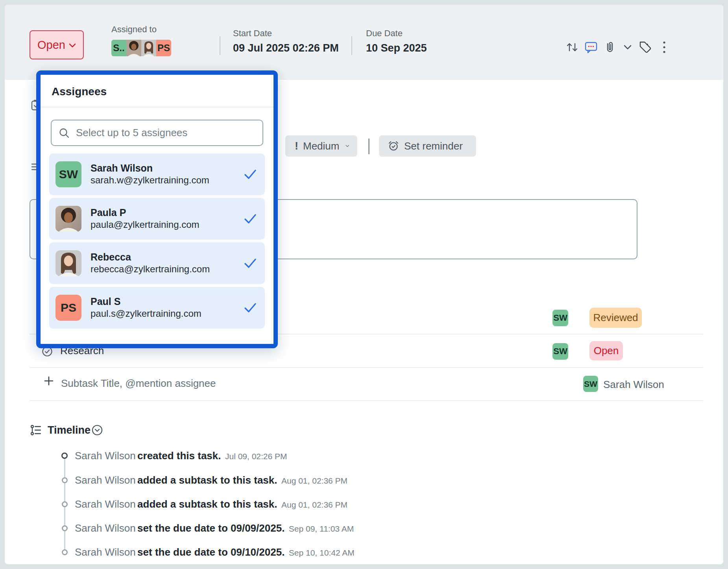  What do you see at coordinates (610, 47) in the screenshot?
I see `attachment-icon` at bounding box center [610, 47].